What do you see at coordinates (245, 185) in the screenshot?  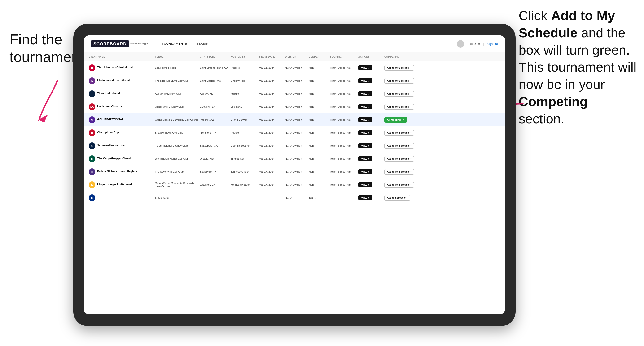 I see `table-cell: Kennesaw State` at bounding box center [245, 185].